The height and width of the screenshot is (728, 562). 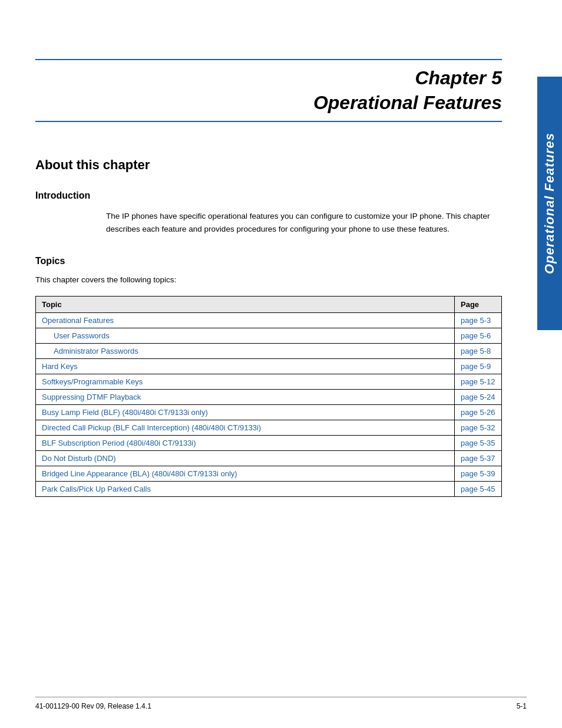 What do you see at coordinates (245, 459) in the screenshot?
I see `table-cell-topic: Do Not Disturb (DND)` at bounding box center [245, 459].